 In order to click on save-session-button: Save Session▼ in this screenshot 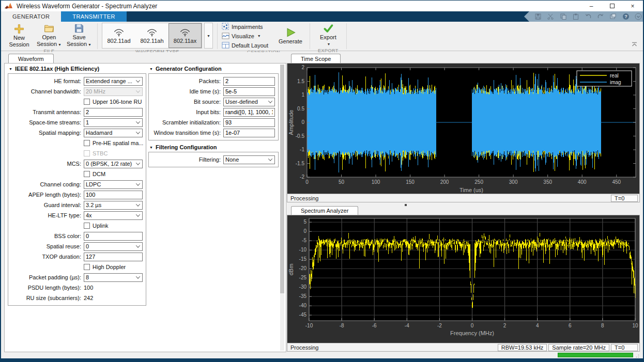, I will do `click(79, 35)`.